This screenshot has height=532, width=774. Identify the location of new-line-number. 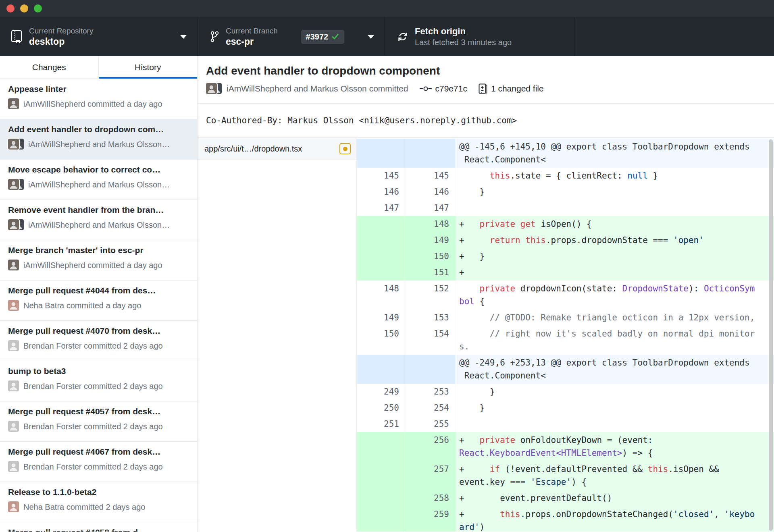
(430, 153).